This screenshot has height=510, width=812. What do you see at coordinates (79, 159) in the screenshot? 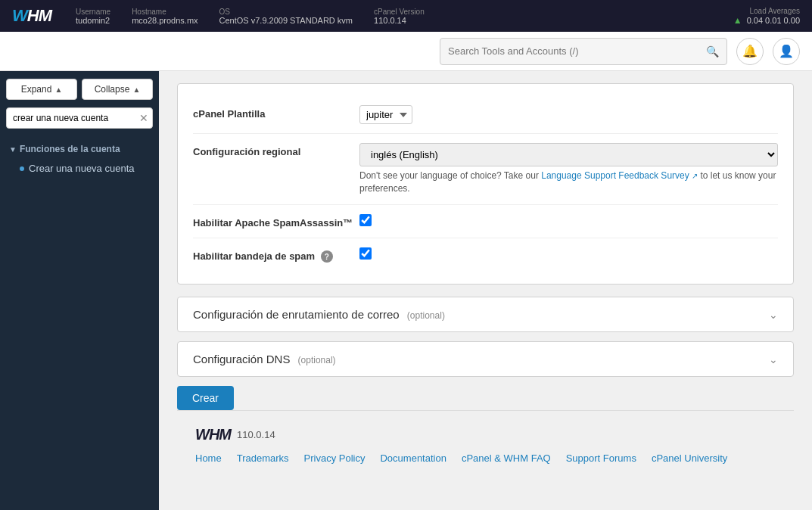
I see `sidebar-section-cuenta: ▼ Funciones de la cuenta Crear una nueva…` at bounding box center [79, 159].